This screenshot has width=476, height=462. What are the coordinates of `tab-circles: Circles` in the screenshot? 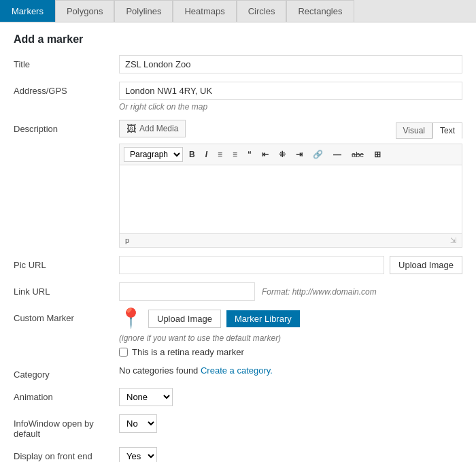 It's located at (262, 11).